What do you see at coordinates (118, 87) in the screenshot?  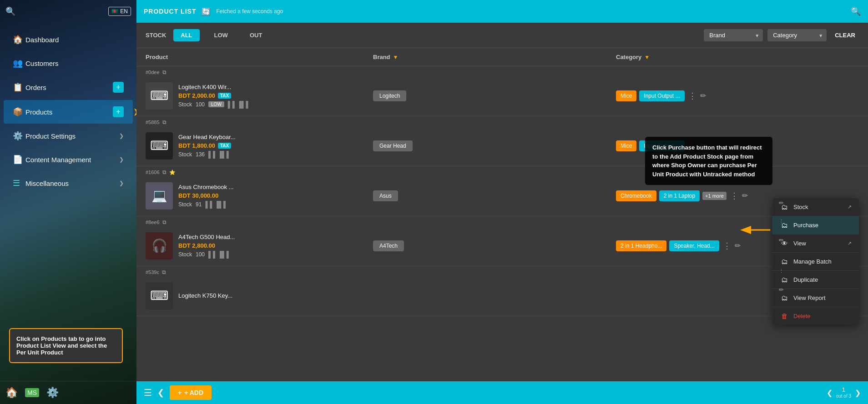 I see `orders-add-button: +` at bounding box center [118, 87].